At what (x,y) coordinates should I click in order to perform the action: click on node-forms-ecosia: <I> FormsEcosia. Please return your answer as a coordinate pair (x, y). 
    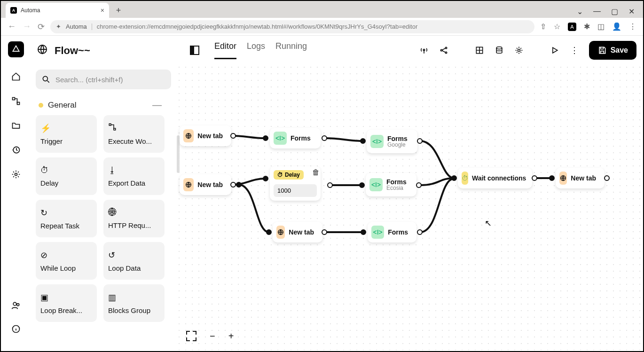
    Looking at the image, I should click on (391, 185).